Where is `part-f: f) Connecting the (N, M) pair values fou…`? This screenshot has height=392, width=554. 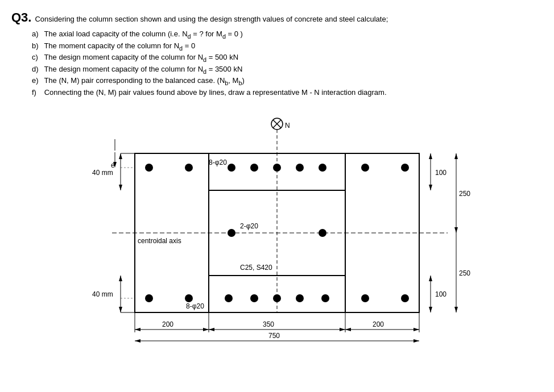 part-f: f) Connecting the (N, M) pair values fou… is located at coordinates (287, 92).